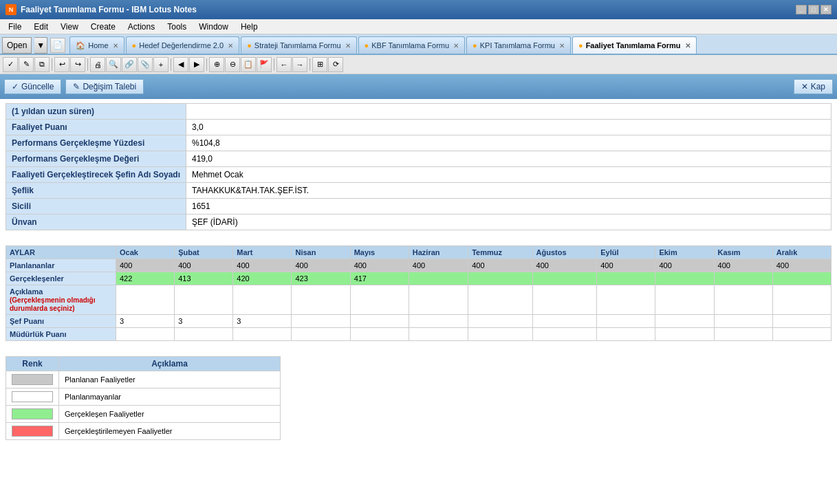 This screenshot has height=504, width=837. I want to click on menu-file: File, so click(15, 27).